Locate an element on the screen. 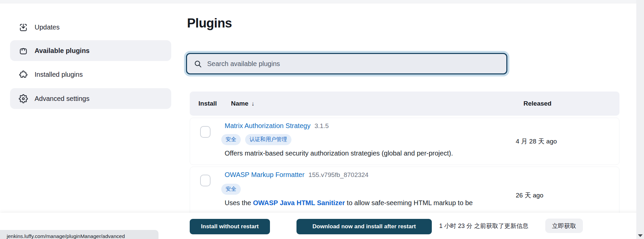  plugin-name-line: OWASP Markup Formatter 155.v795fb_870232… is located at coordinates (296, 175).